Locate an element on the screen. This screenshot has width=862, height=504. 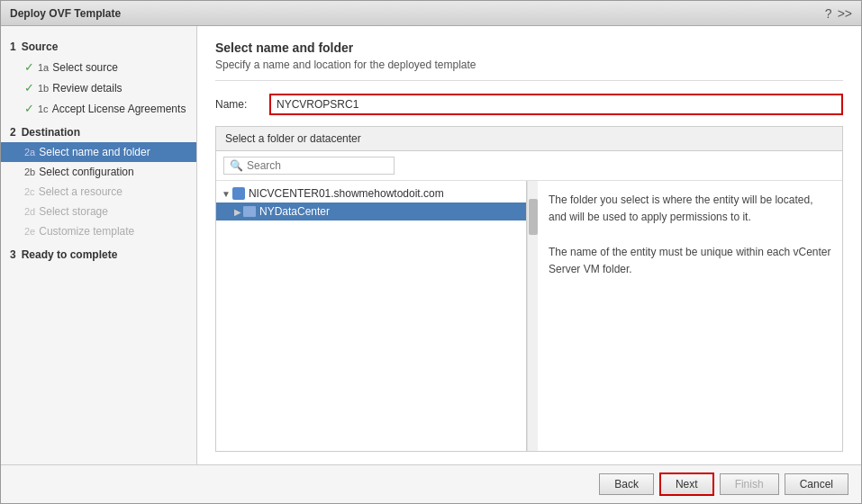
title-bar-left: Deploy OVF Template is located at coordinates (65, 14).